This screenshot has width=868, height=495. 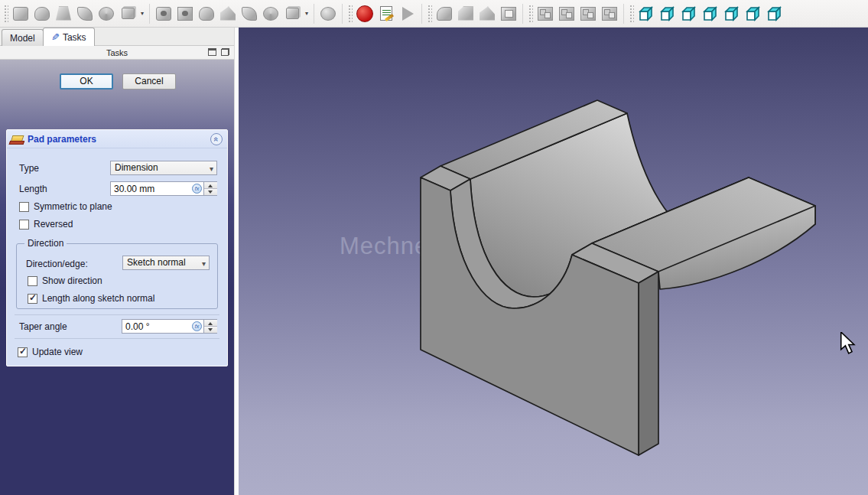 What do you see at coordinates (710, 14) in the screenshot?
I see `right-view-button` at bounding box center [710, 14].